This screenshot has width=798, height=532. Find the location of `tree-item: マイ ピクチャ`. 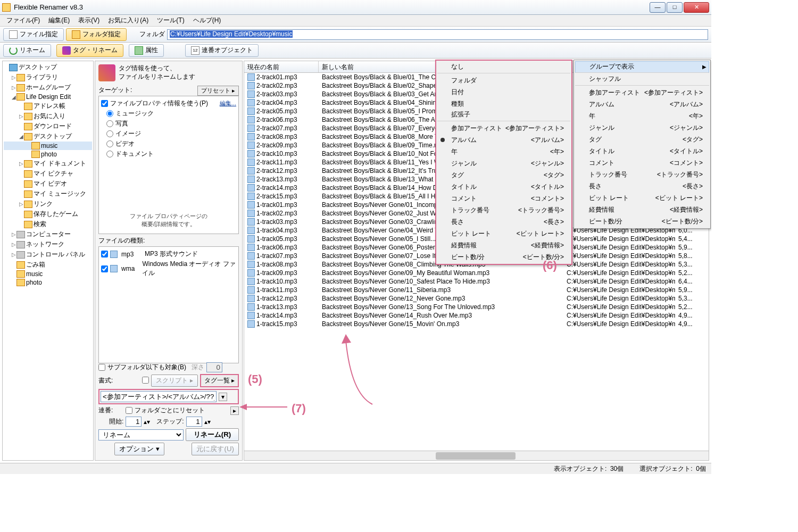

tree-item: マイ ピクチャ is located at coordinates (48, 173).